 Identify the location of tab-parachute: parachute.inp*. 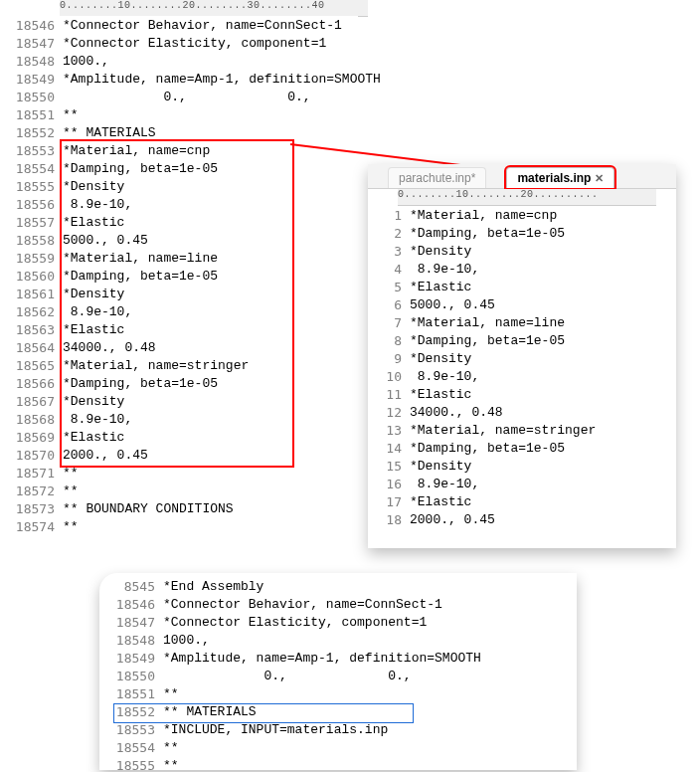
(438, 177).